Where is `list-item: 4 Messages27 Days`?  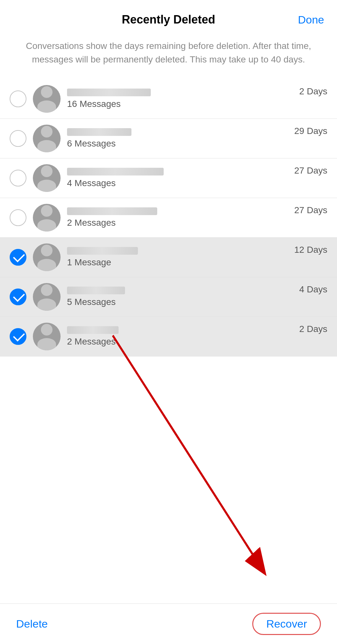 list-item: 4 Messages27 Days is located at coordinates (168, 178).